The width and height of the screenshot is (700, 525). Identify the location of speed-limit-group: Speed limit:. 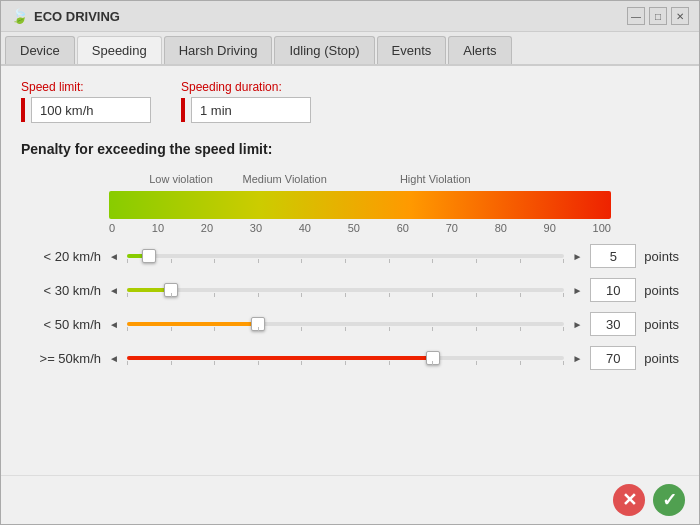
(86, 102).